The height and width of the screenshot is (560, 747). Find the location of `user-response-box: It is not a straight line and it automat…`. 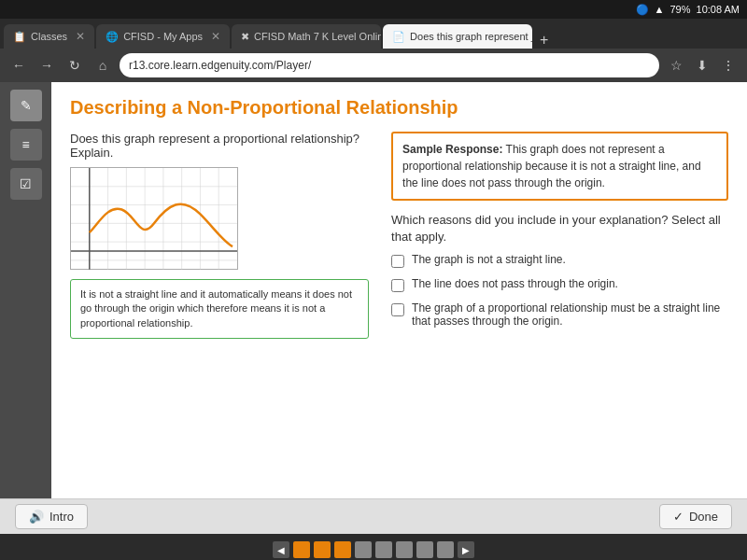

user-response-box: It is not a straight line and it automat… is located at coordinates (219, 309).